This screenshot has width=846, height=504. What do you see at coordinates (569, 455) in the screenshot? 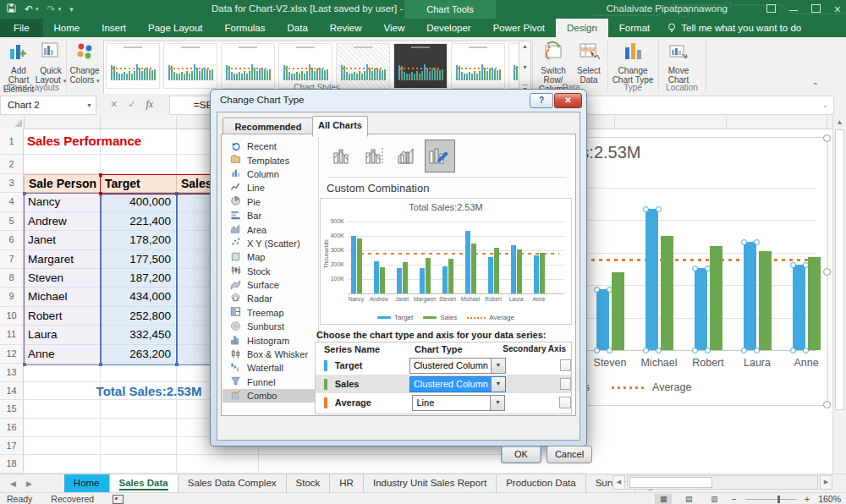
I see `cancel-button: Cancel` at bounding box center [569, 455].